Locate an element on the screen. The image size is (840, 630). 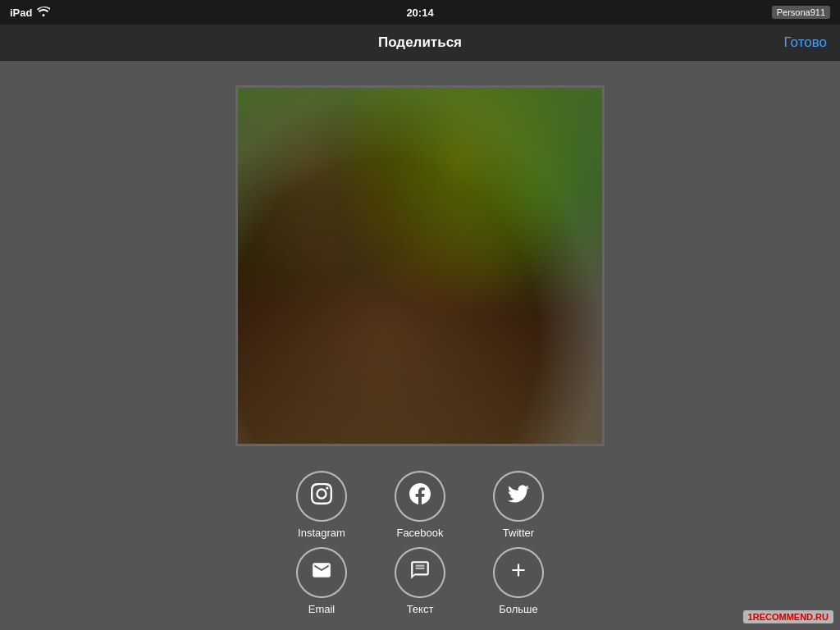
more-label: Больше is located at coordinates (518, 609).